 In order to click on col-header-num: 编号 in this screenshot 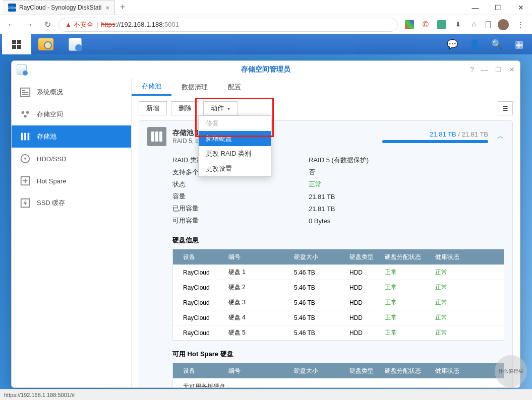, I will do `click(261, 371)`.